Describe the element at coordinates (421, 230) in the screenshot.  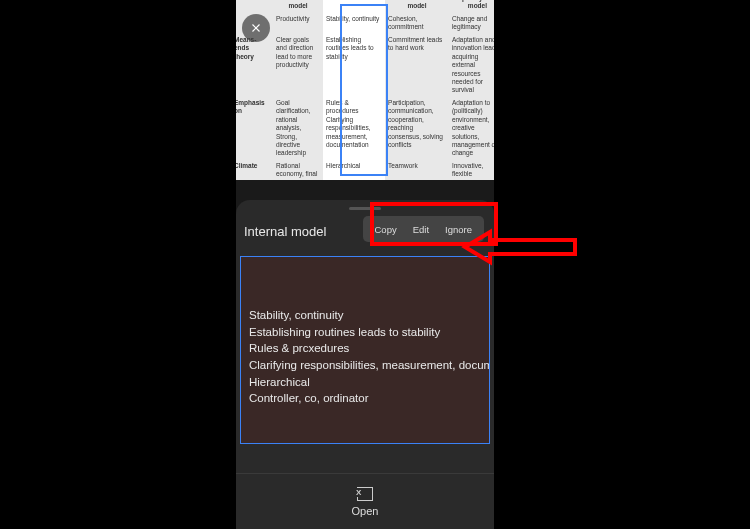
I see `edit-button: Edit` at that location.